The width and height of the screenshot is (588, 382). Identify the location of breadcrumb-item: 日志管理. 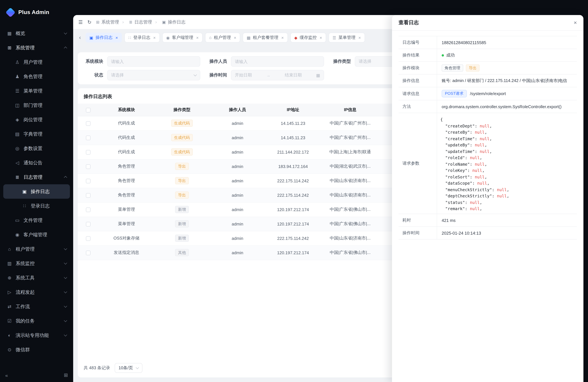
(135, 22).